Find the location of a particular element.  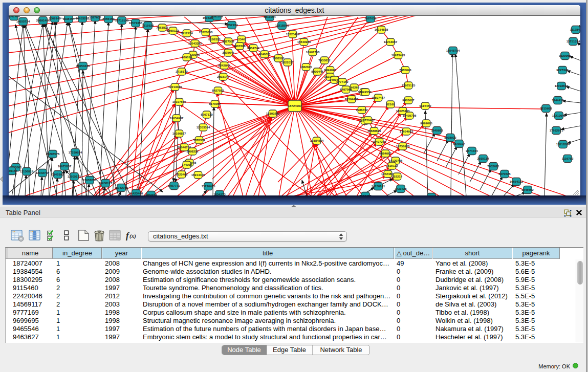

svg-text: 7515526 is located at coordinates (148, 26).